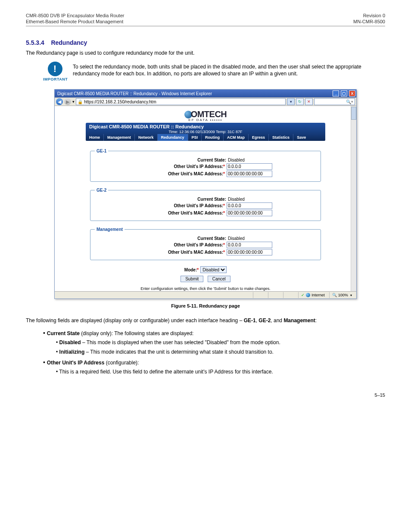 The height and width of the screenshot is (532, 411). Describe the element at coordinates (206, 53) in the screenshot. I see `intro-paragraph: The Redundancy page is used to configure…` at that location.